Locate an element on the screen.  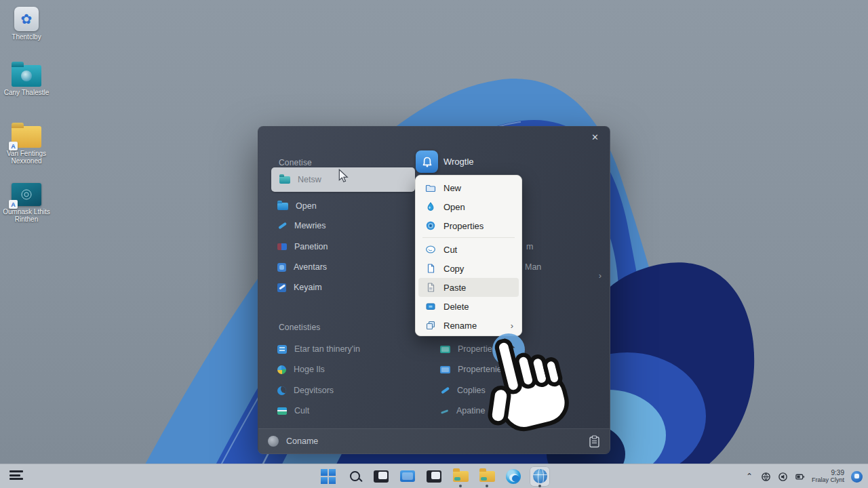
dialog-footer: Coname is located at coordinates (434, 441).